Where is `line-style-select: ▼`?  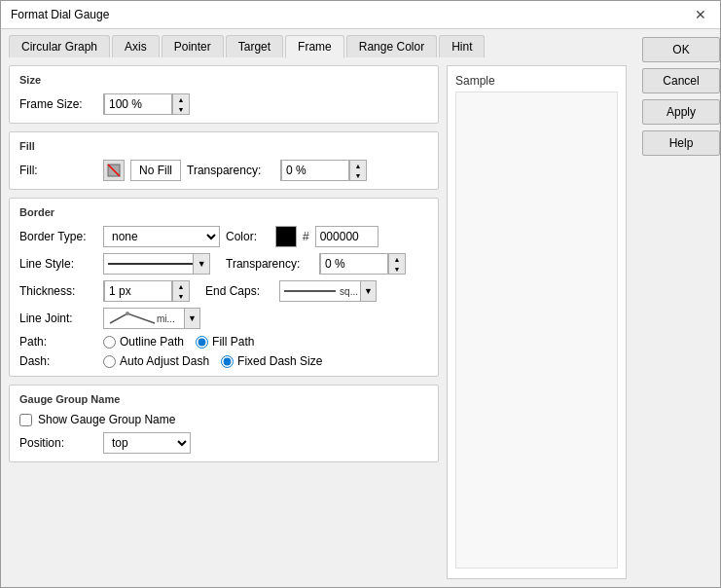
line-style-select: ▼ is located at coordinates (157, 264).